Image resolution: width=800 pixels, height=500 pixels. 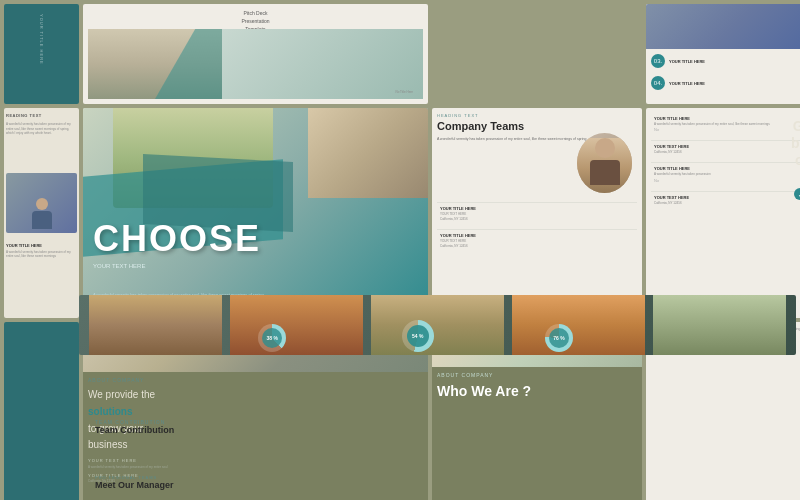 I want to click on numbered-item-4: 04. YOUR TITLE HERE, so click(x=726, y=83).